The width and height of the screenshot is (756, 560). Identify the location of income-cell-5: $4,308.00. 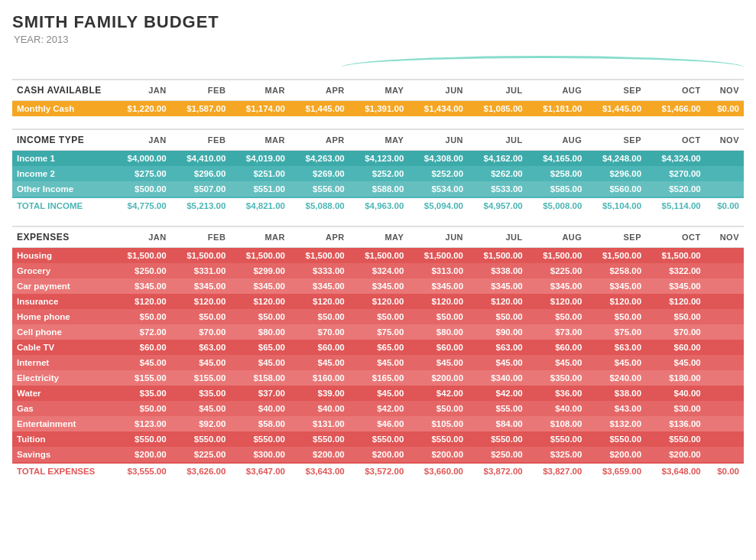
(438, 159).